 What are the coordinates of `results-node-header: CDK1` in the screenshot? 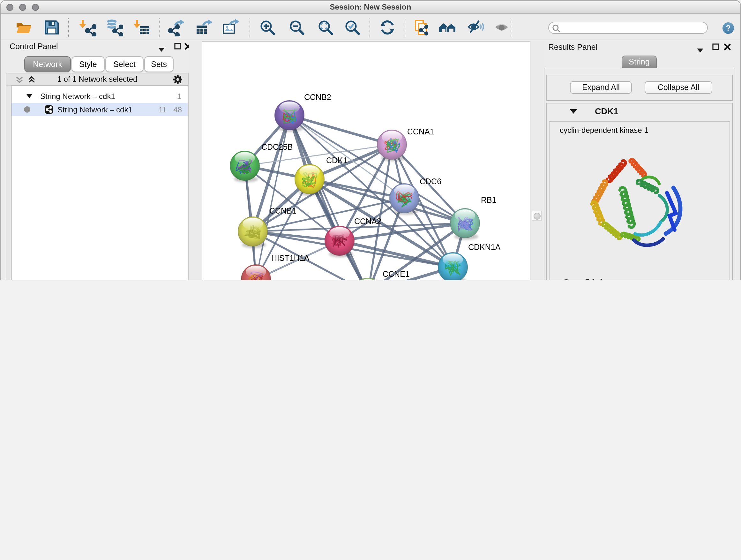 It's located at (639, 111).